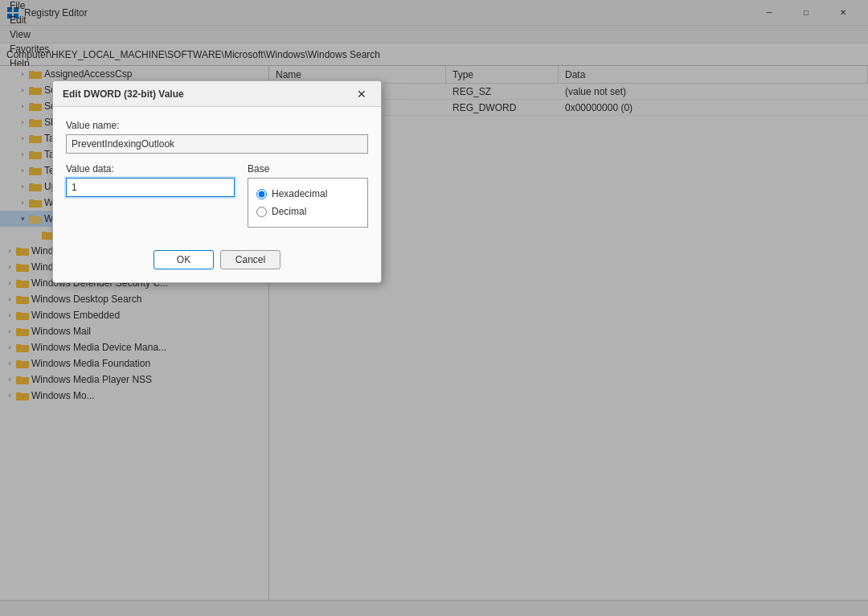 The height and width of the screenshot is (616, 868). What do you see at coordinates (217, 261) in the screenshot?
I see `dialog-footer: OK Cancel` at bounding box center [217, 261].